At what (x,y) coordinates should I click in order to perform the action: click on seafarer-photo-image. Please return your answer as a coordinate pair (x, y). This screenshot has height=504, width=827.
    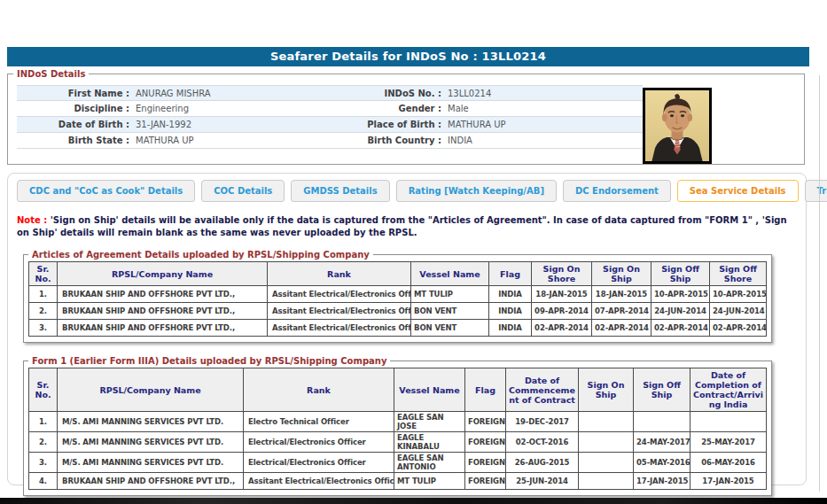
    Looking at the image, I should click on (677, 126).